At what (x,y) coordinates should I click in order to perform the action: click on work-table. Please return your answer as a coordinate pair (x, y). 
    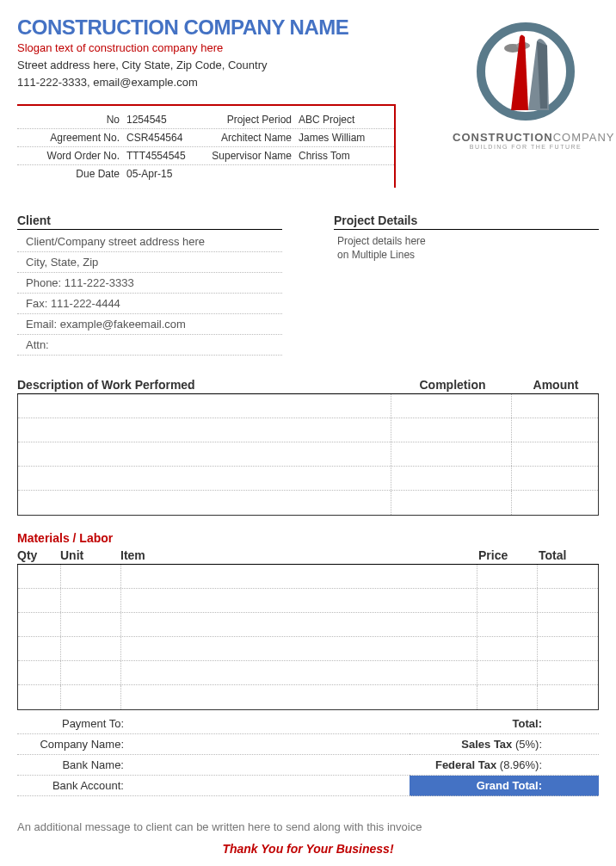
    Looking at the image, I should click on (308, 455).